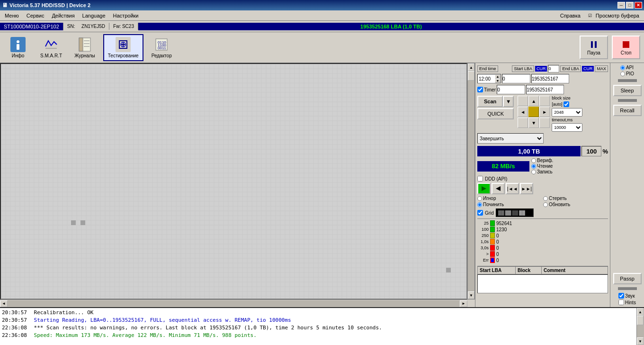 The image size is (644, 345). What do you see at coordinates (495, 114) in the screenshot?
I see `quick-button: QUICK` at bounding box center [495, 114].